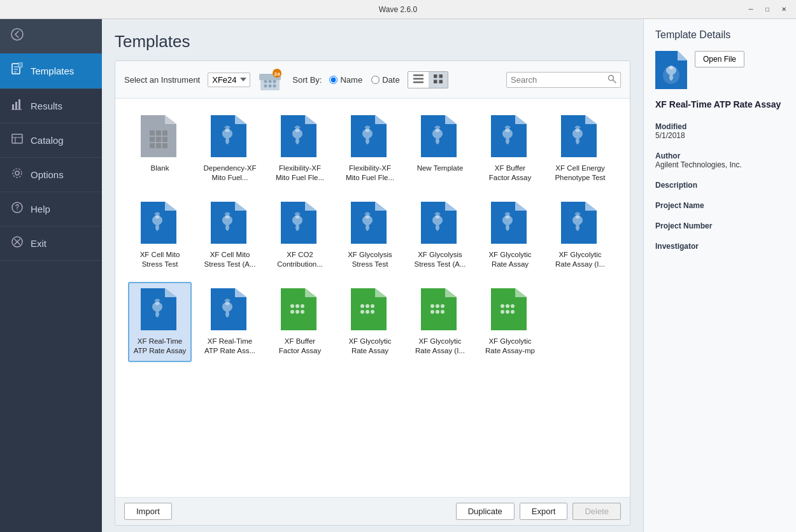 This screenshot has height=532, width=796. Describe the element at coordinates (148, 512) in the screenshot. I see `import-button: Import` at that location.